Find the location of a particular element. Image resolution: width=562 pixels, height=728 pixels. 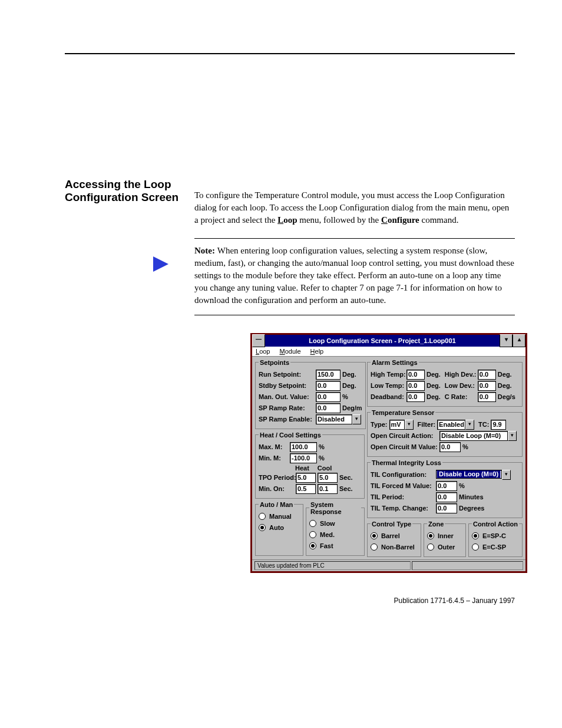

tpo-cool-input: 5.0 is located at coordinates (328, 477).